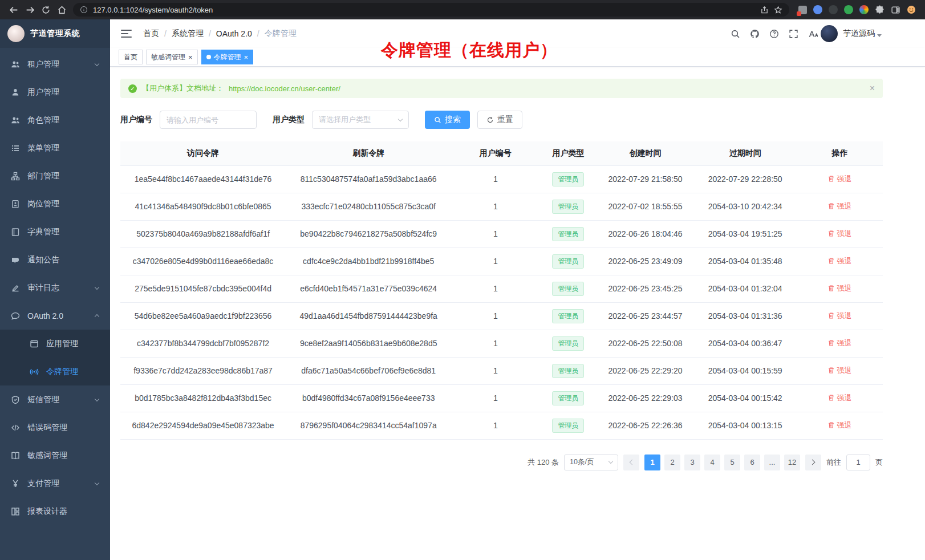  I want to click on fullscreen-icon, so click(794, 34).